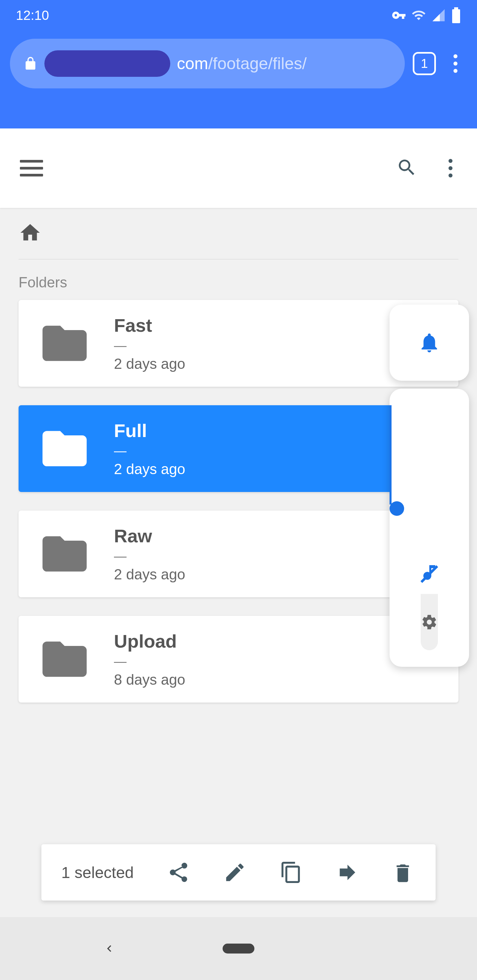 This screenshot has width=477, height=980. What do you see at coordinates (399, 15) in the screenshot?
I see `vpn-key-icon` at bounding box center [399, 15].